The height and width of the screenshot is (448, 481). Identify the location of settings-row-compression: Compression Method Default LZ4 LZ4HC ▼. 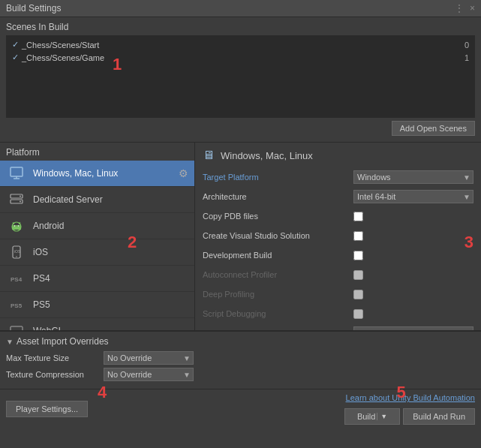
(338, 328).